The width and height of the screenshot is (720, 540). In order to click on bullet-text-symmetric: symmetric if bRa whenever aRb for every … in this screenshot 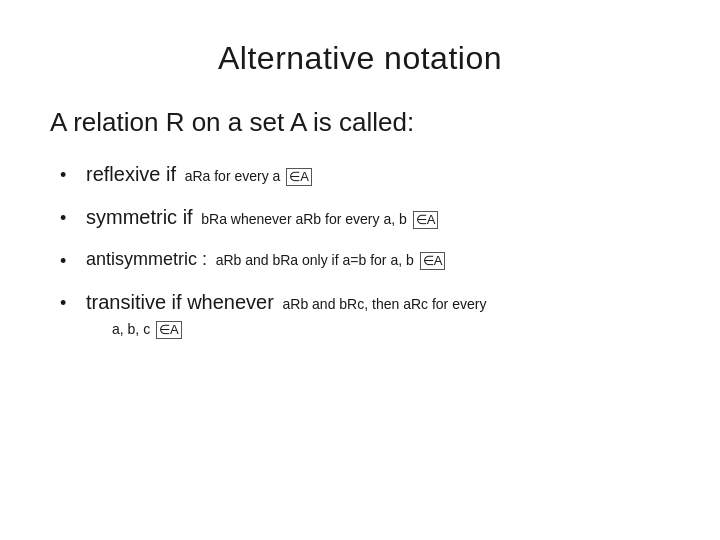, I will do `click(378, 218)`.